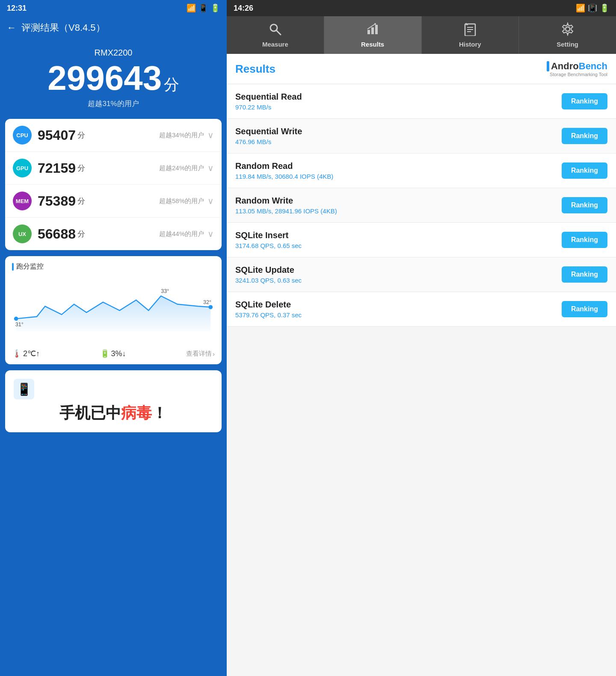 Image resolution: width=616 pixels, height=676 pixels. I want to click on thermometer-icon: 🌡️, so click(17, 354).